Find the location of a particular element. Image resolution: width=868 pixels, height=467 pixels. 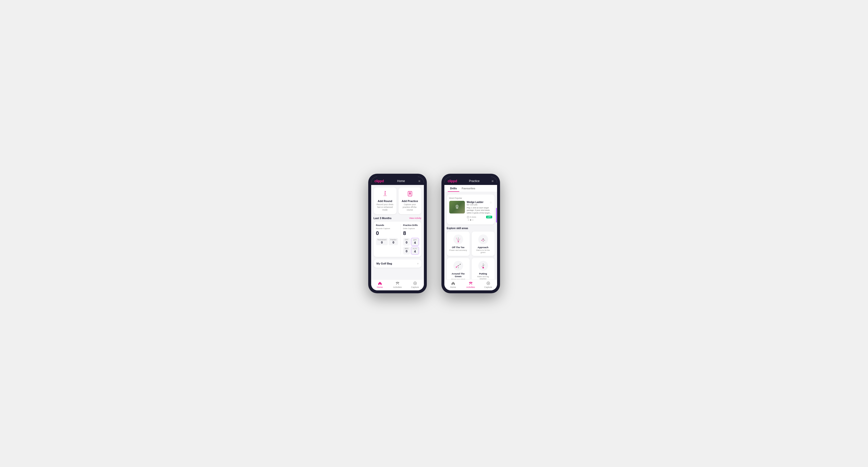

putting-name: Putting is located at coordinates (483, 274).